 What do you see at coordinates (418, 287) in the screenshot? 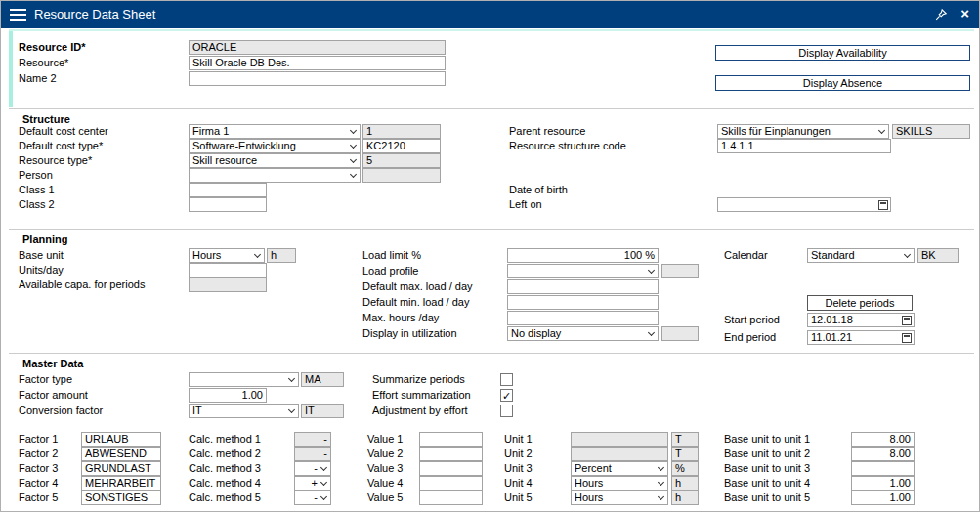
I see `default-max-load-label: Default max. load / day` at bounding box center [418, 287].